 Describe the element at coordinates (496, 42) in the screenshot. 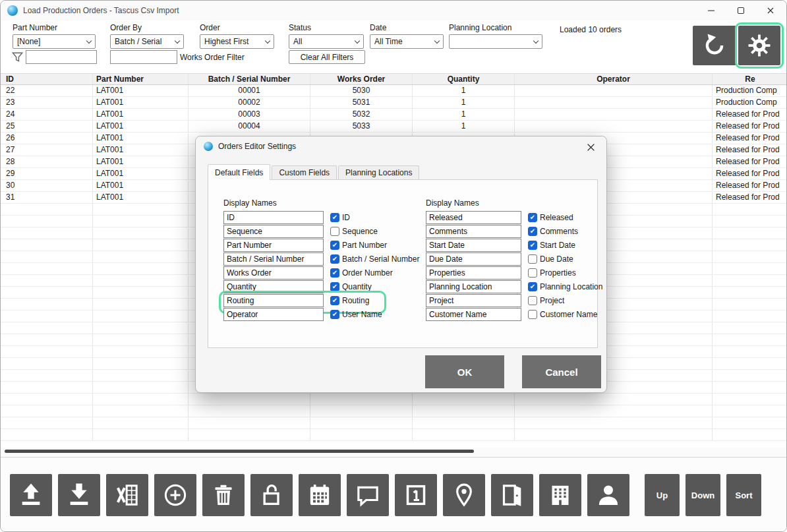

I see `planning-location-select` at that location.